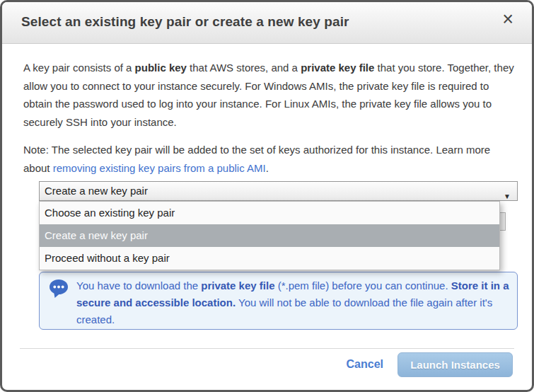 This screenshot has height=392, width=534. I want to click on dropdown-arrow-icon: ▼, so click(507, 197).